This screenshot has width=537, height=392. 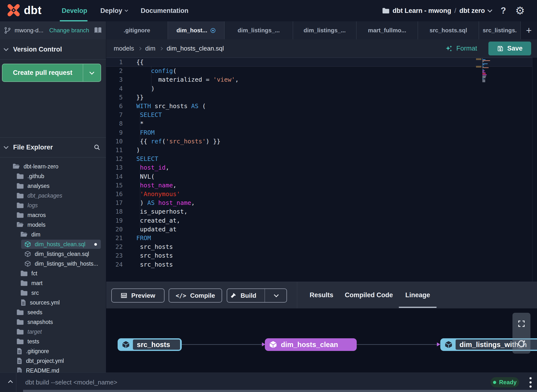 What do you see at coordinates (150, 49) in the screenshot?
I see `breadcrumb-item: dim` at bounding box center [150, 49].